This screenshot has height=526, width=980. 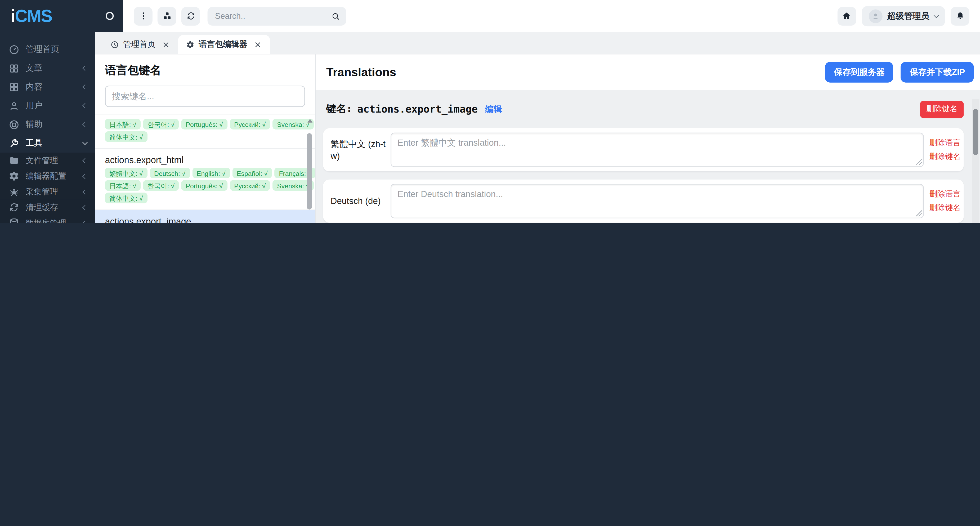 What do you see at coordinates (960, 16) in the screenshot?
I see `notifications-button` at bounding box center [960, 16].